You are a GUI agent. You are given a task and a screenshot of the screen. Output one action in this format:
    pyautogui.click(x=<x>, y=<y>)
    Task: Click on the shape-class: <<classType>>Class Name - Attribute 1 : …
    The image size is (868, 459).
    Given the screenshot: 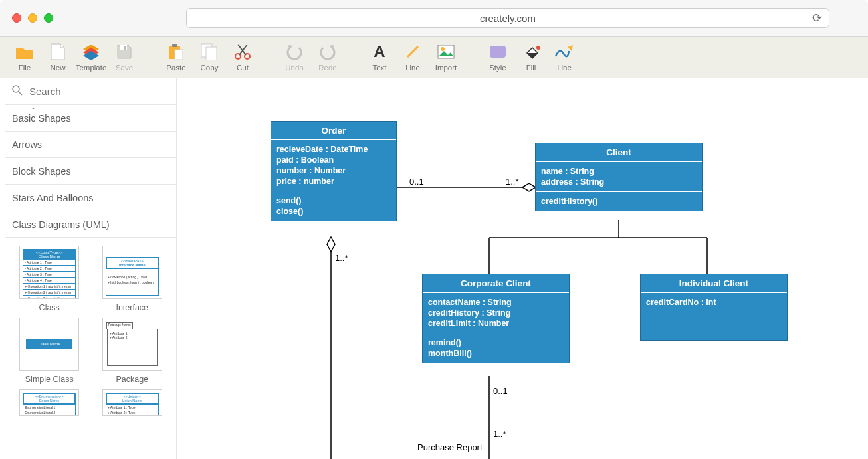 What is the action you would take?
    pyautogui.click(x=49, y=279)
    